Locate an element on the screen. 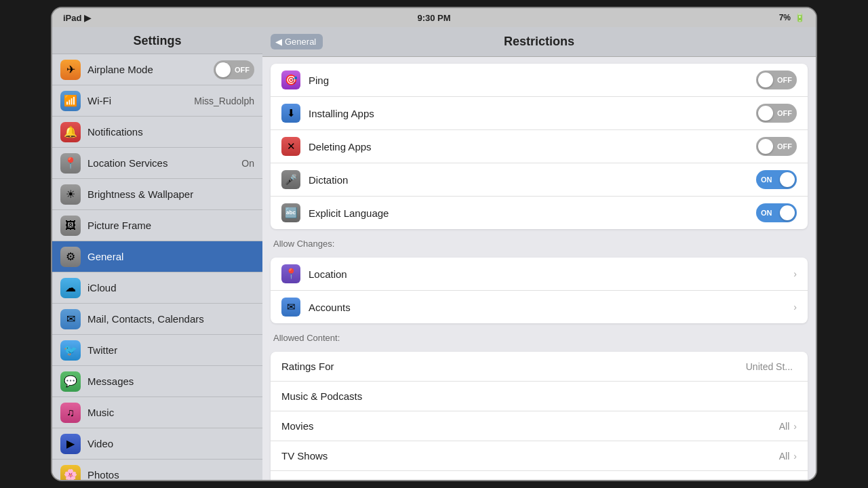  ipad-label: iPad ▶ is located at coordinates (77, 18).